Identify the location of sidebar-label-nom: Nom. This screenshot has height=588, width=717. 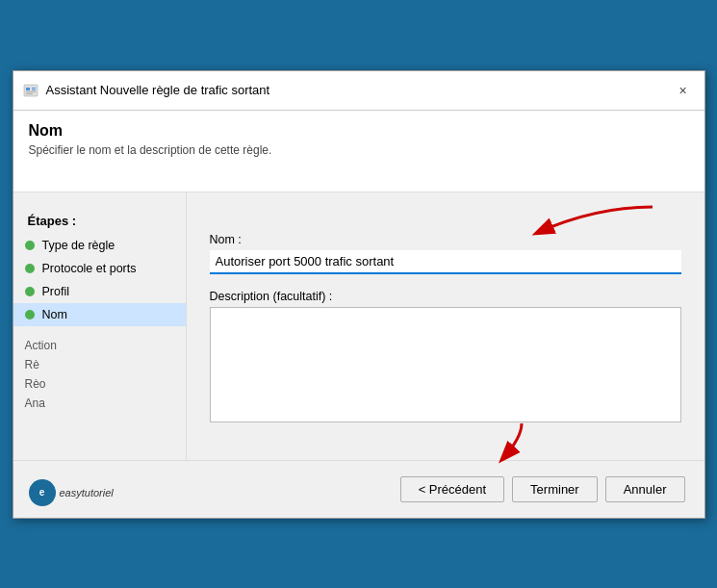
(55, 315).